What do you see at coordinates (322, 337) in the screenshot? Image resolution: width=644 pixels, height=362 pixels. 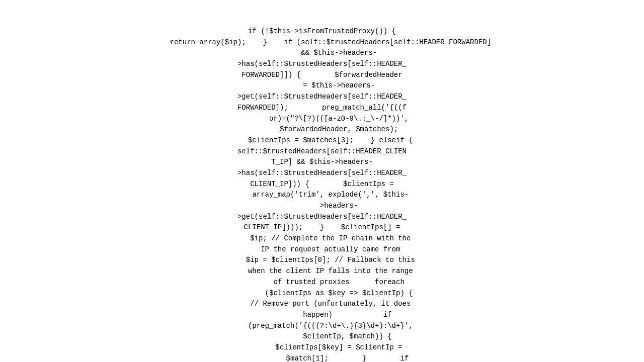 I see `code-line: $clientIp, $match)) {` at bounding box center [322, 337].